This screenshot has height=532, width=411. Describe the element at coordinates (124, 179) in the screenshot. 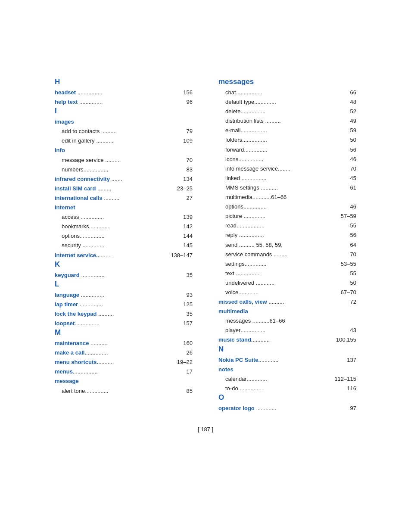

I see `list-item: infrared connectivity ....... 134` at that location.